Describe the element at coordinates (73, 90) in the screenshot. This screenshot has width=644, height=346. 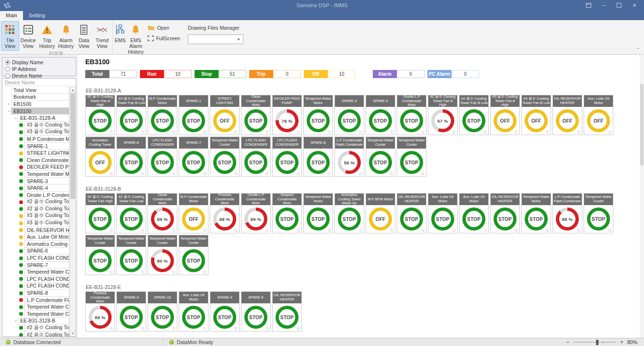
I see `scroll-up-icon: ▲` at that location.